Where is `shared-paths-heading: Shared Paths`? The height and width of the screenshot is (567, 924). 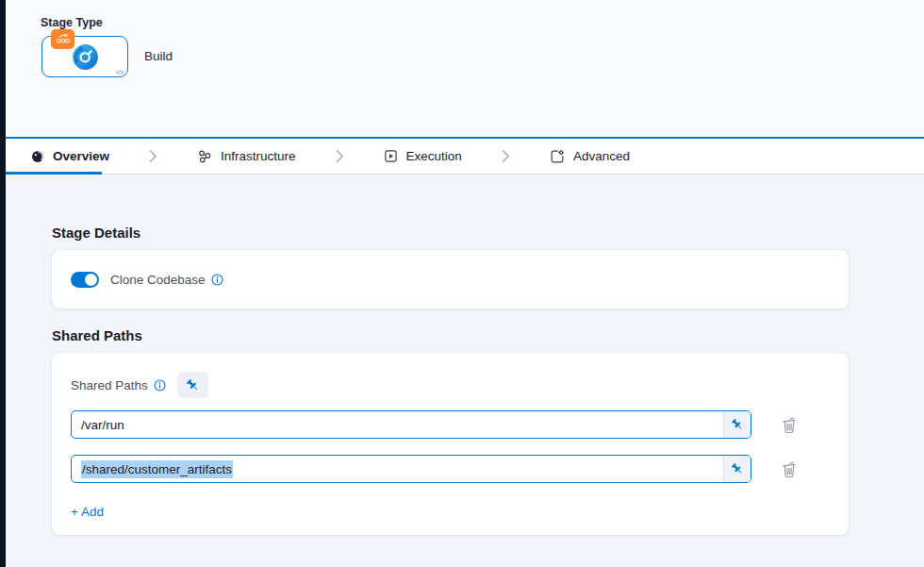 shared-paths-heading: Shared Paths is located at coordinates (488, 336).